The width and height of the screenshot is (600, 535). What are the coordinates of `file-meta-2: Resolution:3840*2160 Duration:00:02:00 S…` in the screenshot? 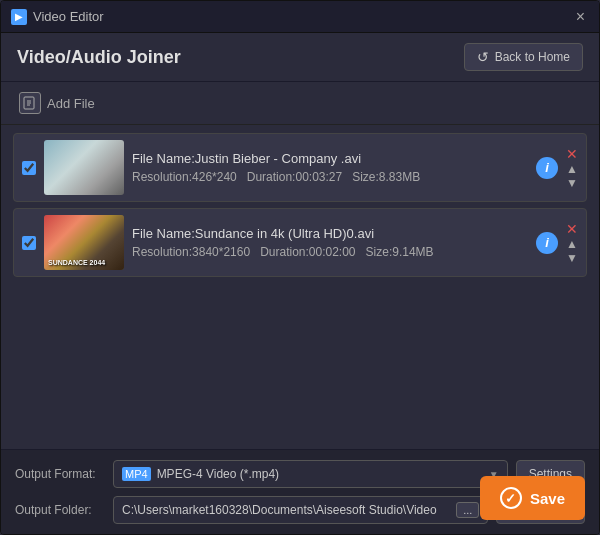 It's located at (330, 252).